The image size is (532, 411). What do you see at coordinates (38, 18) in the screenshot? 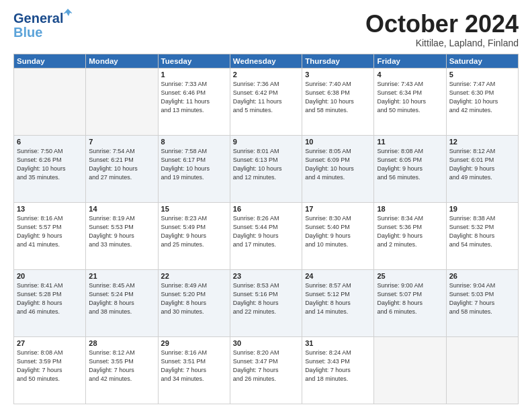
I see `logo-general: General` at bounding box center [38, 18].